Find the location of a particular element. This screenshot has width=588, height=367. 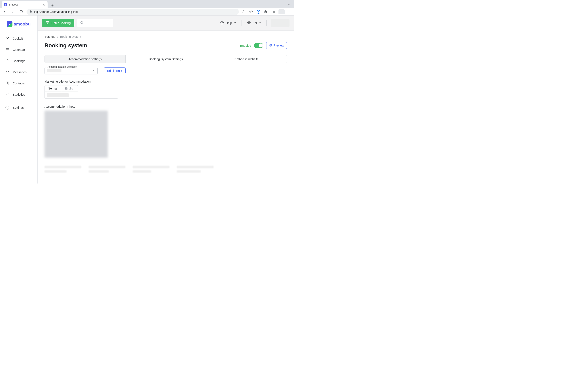

tab-booking-system-settings: Booking System Settings is located at coordinates (166, 59).